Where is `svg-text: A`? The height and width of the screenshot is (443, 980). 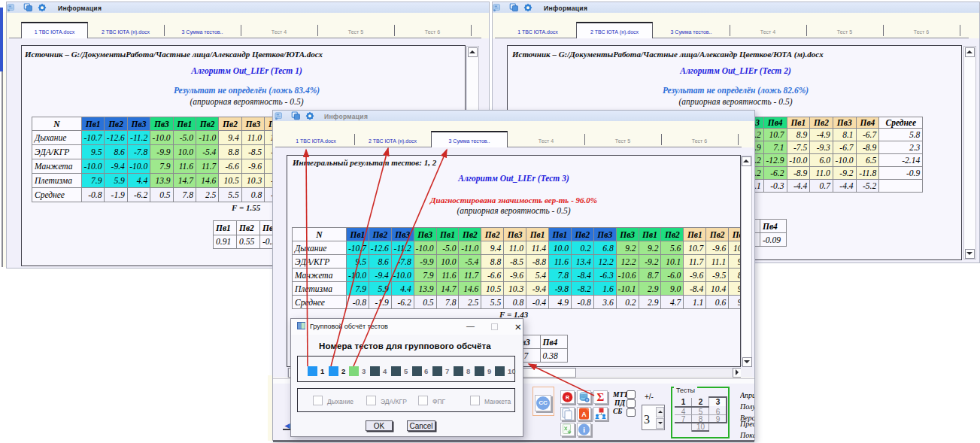 svg-text: A is located at coordinates (584, 414).